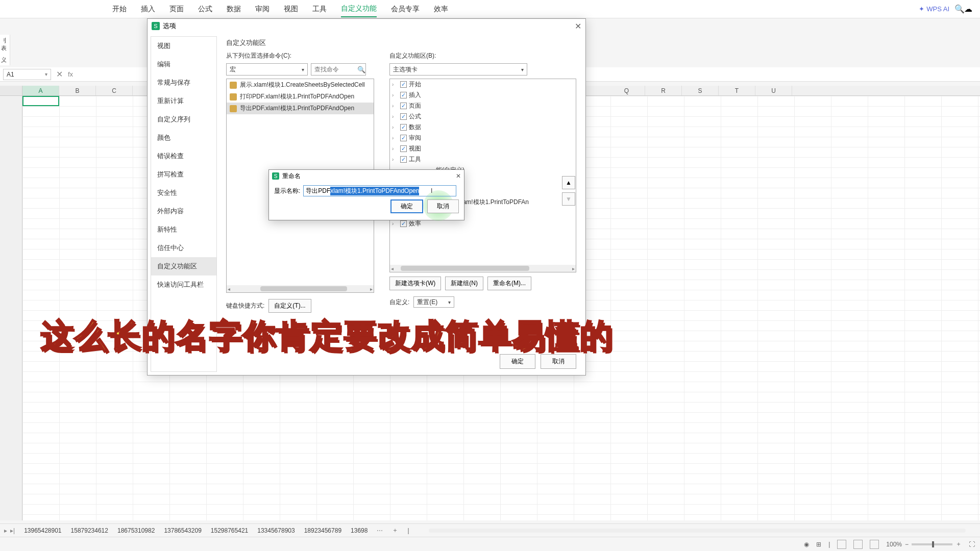 This screenshot has width=980, height=551. I want to click on sheet-h-scrollbar, so click(697, 531).